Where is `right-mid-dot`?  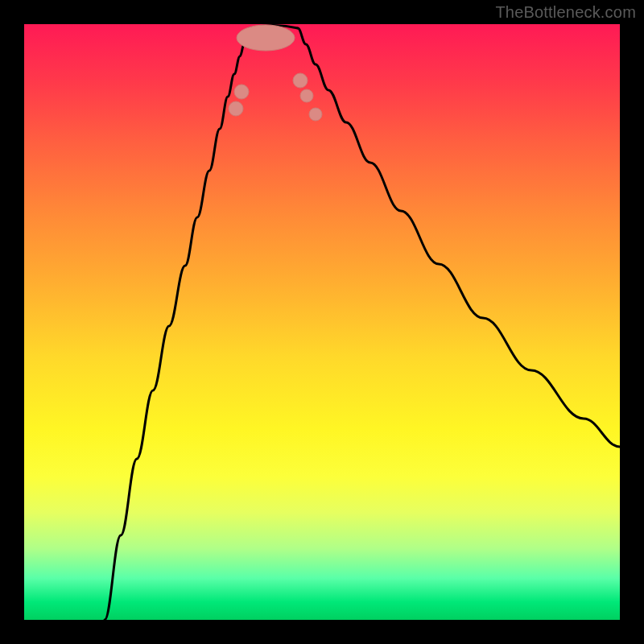
right-mid-dot is located at coordinates (307, 96).